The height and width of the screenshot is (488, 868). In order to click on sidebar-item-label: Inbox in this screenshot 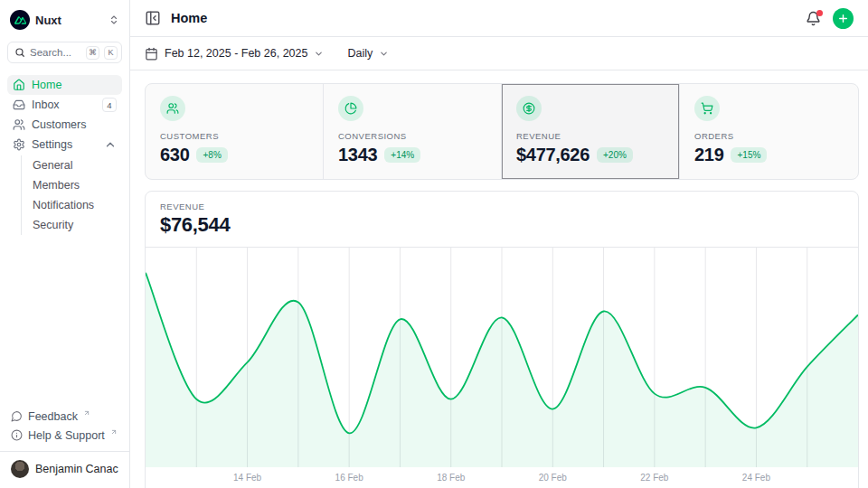, I will do `click(45, 105)`.